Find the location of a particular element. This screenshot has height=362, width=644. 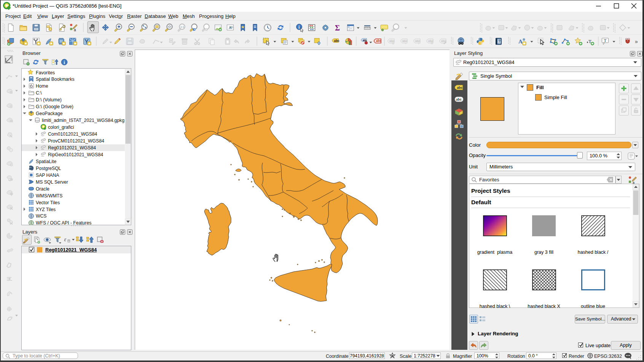

svg-text: Reg01012021_WGS84 is located at coordinates (72, 148).